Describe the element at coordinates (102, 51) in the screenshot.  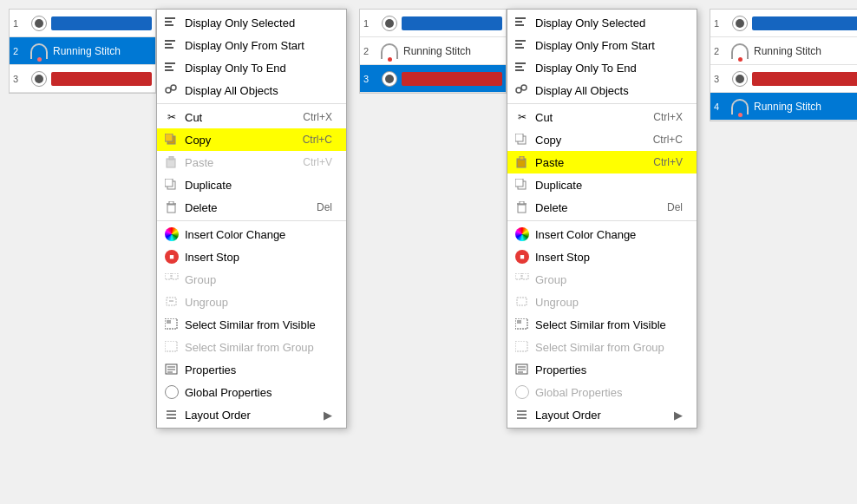
I see `stitch-label: Running Stitch` at that location.